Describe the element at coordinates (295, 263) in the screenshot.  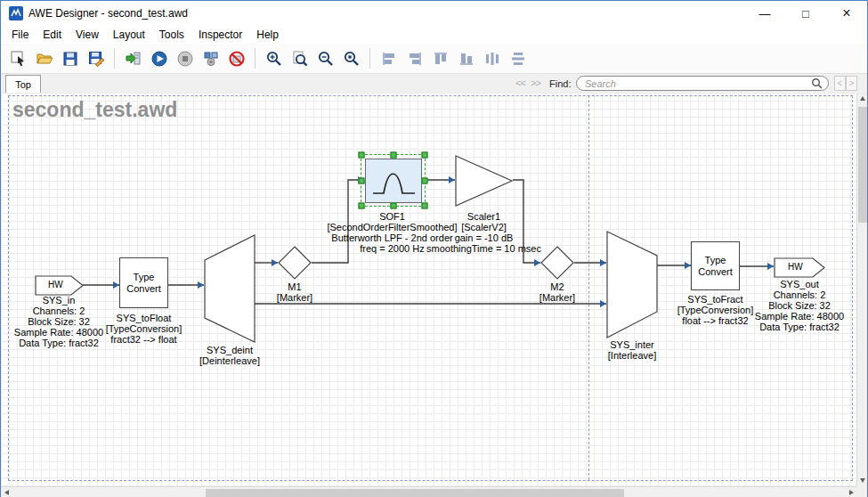
I see `block-m1` at that location.